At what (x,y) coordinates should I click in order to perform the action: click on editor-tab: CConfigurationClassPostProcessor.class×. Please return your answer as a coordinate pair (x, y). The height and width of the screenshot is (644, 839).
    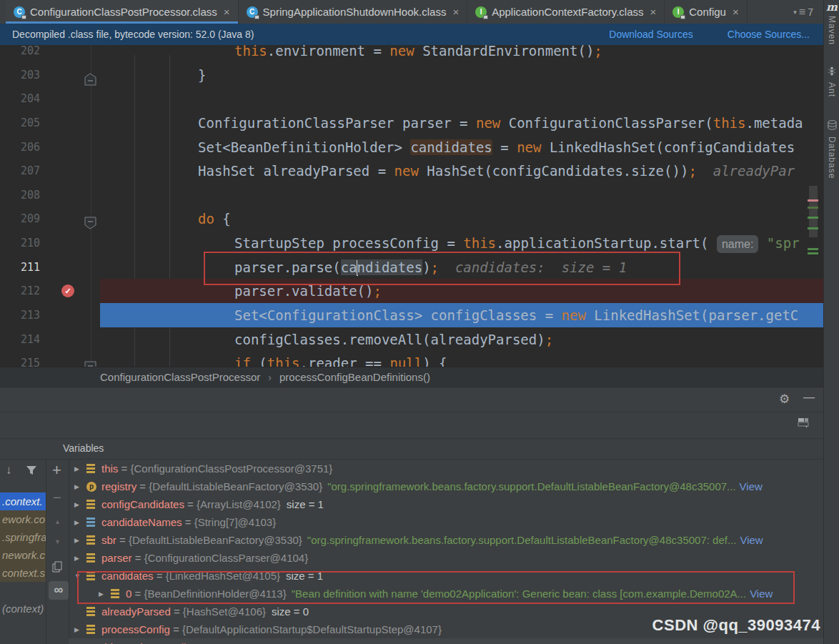
    Looking at the image, I should click on (122, 11).